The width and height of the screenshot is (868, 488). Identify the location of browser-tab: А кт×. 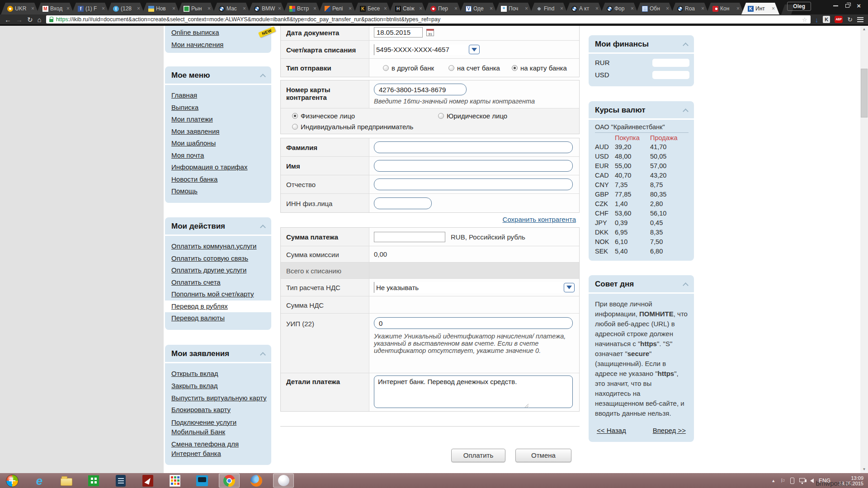
(584, 9).